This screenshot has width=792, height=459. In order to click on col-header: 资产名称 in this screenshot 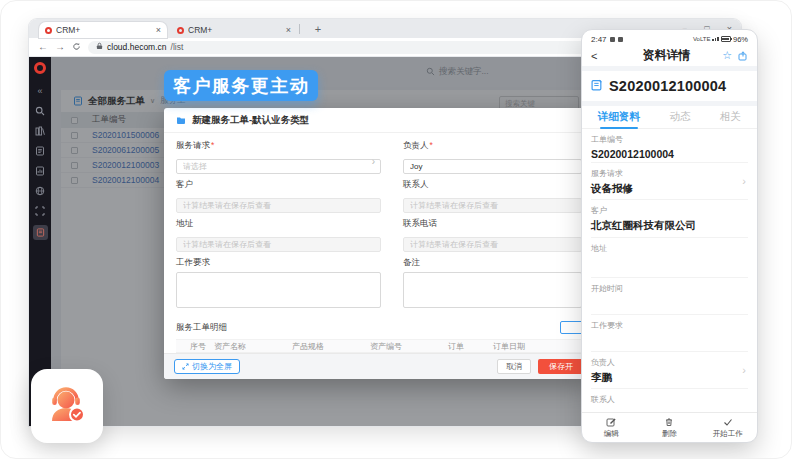, I will do `click(253, 346)`.